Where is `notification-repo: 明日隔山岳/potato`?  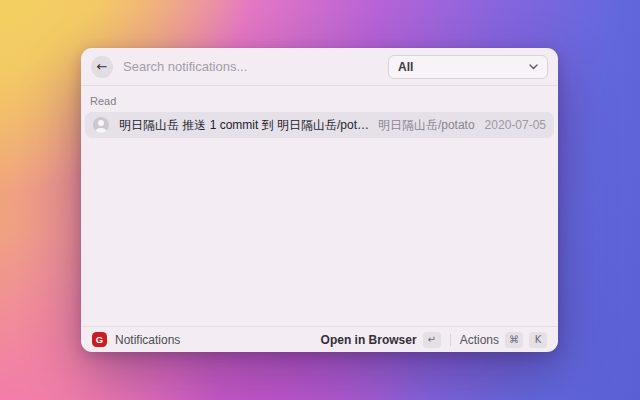
notification-repo: 明日隔山岳/potato is located at coordinates (426, 126).